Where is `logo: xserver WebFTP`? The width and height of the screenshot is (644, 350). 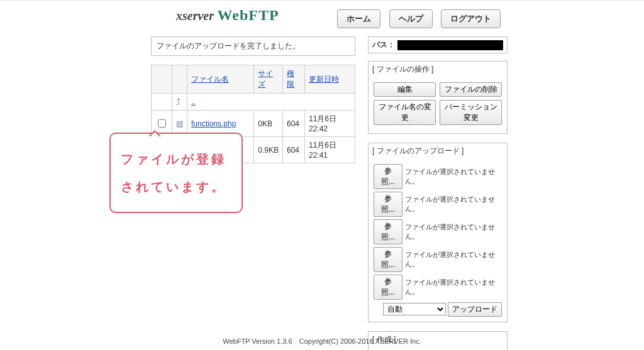
logo: xserver WebFTP is located at coordinates (228, 15).